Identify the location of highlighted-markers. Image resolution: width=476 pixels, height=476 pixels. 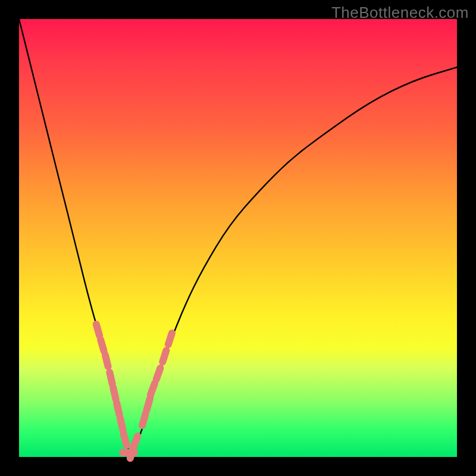
(134, 392).